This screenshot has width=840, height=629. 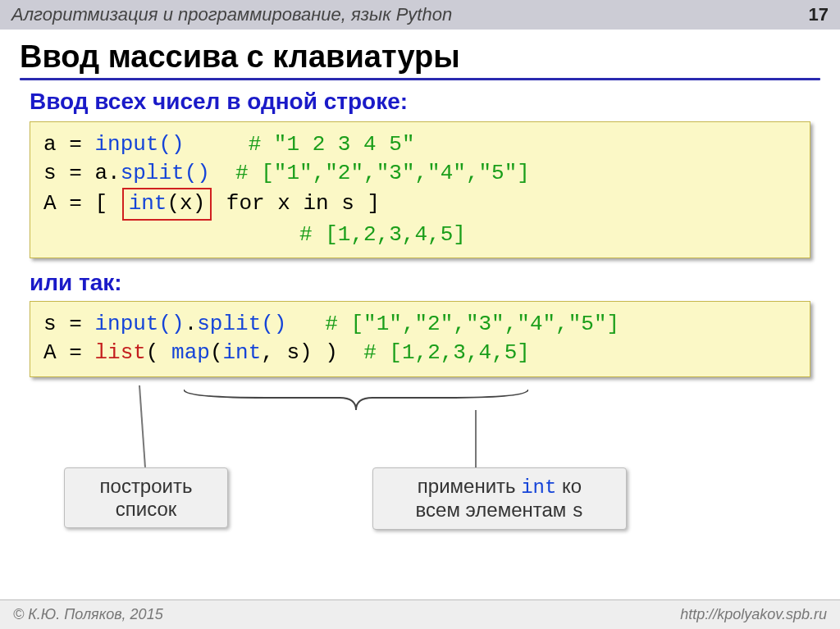 What do you see at coordinates (469, 485) in the screenshot?
I see `callout-text: применить` at bounding box center [469, 485].